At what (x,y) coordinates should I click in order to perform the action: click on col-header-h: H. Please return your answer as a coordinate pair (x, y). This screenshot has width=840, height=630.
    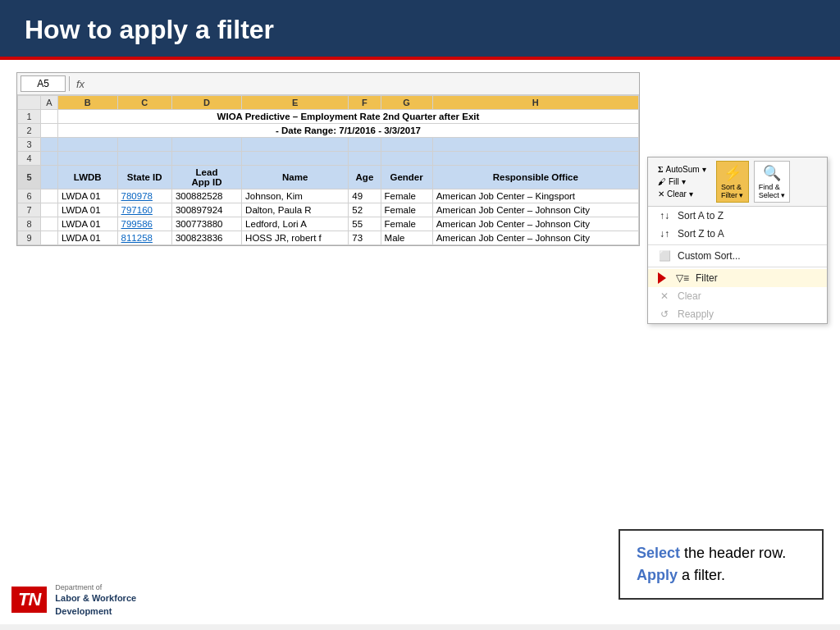
    Looking at the image, I should click on (535, 103).